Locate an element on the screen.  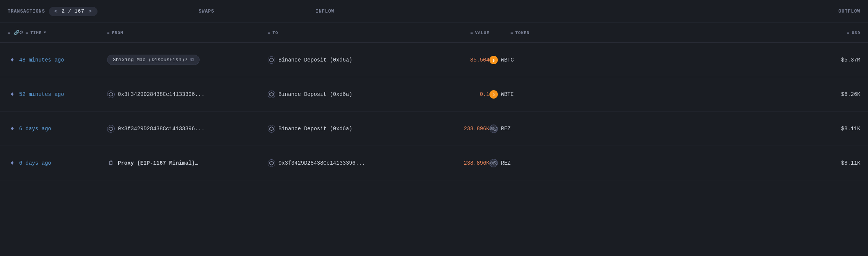
time-cell: 6 days ago is located at coordinates (63, 163).